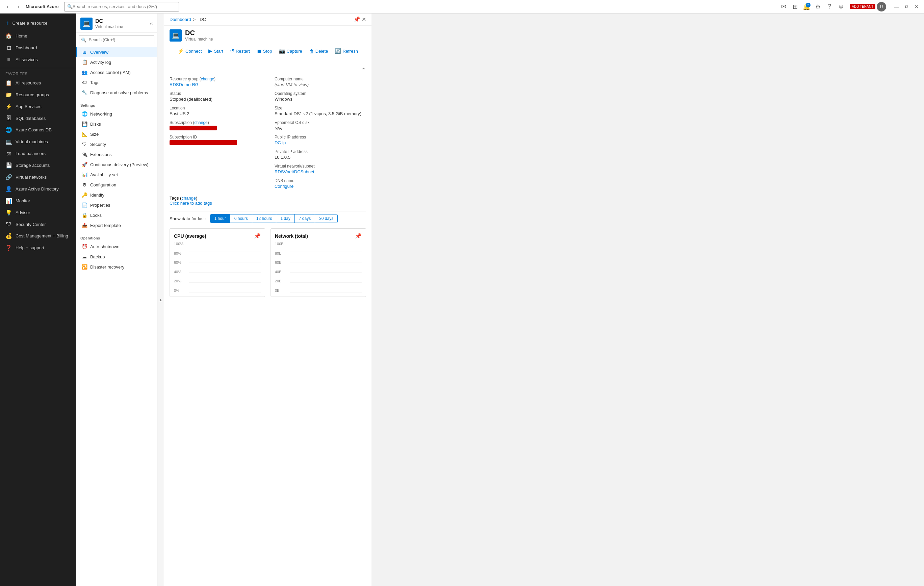 The image size is (924, 586). What do you see at coordinates (896, 7) in the screenshot?
I see `minimize-button: —` at bounding box center [896, 7].